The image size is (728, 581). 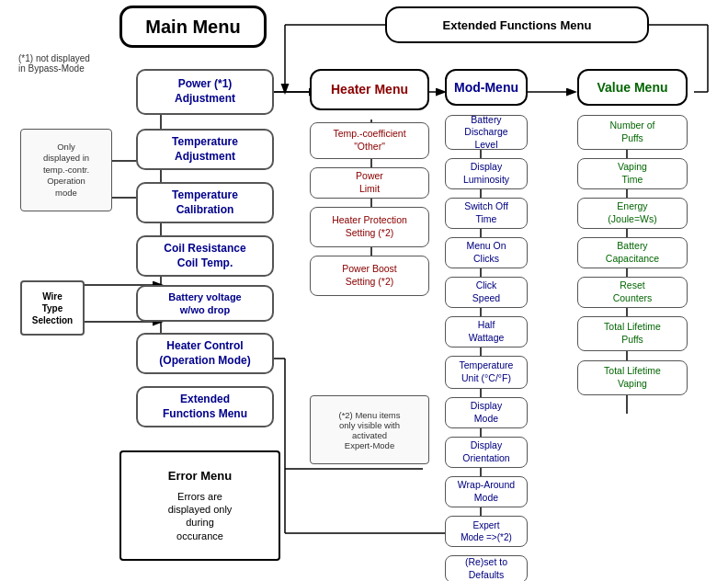 What do you see at coordinates (486, 492) in the screenshot?
I see `wrap-around-mode: Wrap-AroundMode` at bounding box center [486, 492].